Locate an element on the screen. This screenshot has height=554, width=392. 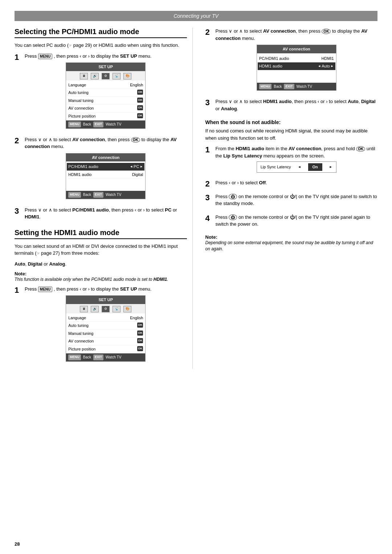
lip-sync-arrow-right: ► is located at coordinates (331, 167).